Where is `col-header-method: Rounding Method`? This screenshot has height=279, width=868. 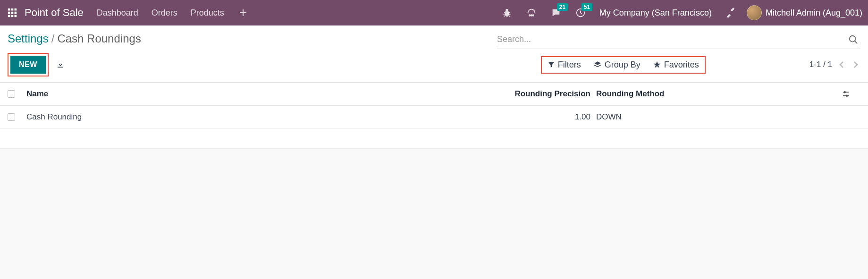 col-header-method: Rounding Method is located at coordinates (719, 94).